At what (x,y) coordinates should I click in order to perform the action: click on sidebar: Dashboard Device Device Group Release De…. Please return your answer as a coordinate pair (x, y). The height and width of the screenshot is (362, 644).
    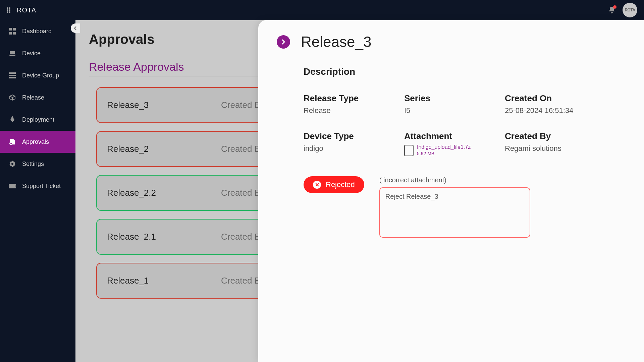
    Looking at the image, I should click on (38, 191).